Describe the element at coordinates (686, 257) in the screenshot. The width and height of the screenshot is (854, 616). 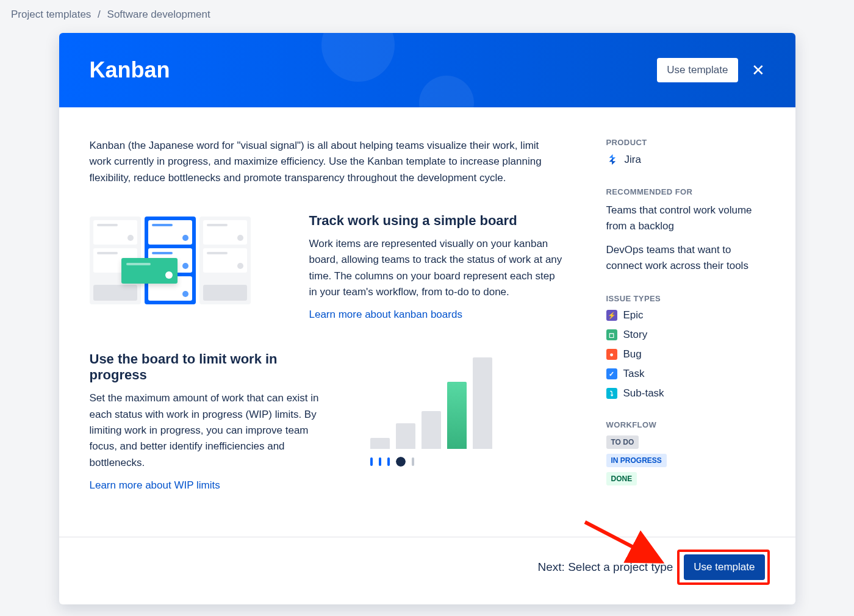
I see `recommended-item: DevOps teams that want to connect work a…` at that location.